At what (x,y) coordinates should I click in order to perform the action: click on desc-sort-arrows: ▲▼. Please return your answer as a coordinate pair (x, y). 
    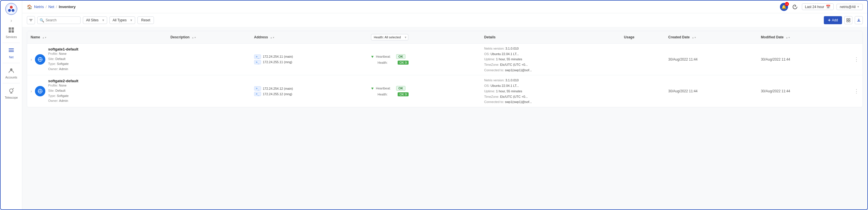
    Looking at the image, I should click on (194, 38).